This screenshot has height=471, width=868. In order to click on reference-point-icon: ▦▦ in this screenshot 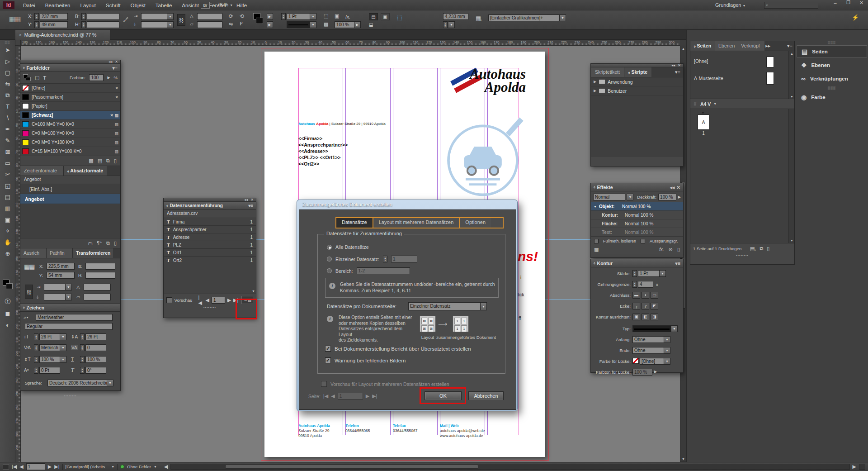, I will do `click(14, 19)`.